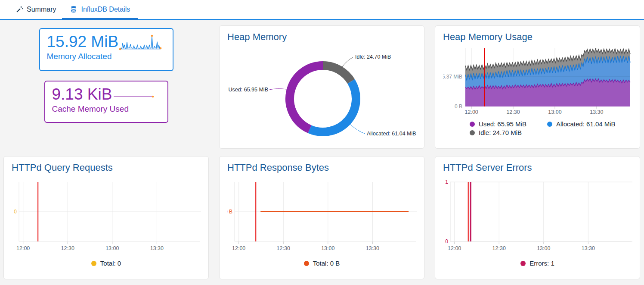  Describe the element at coordinates (357, 129) in the screenshot. I see `allocated-leader-line` at that location.